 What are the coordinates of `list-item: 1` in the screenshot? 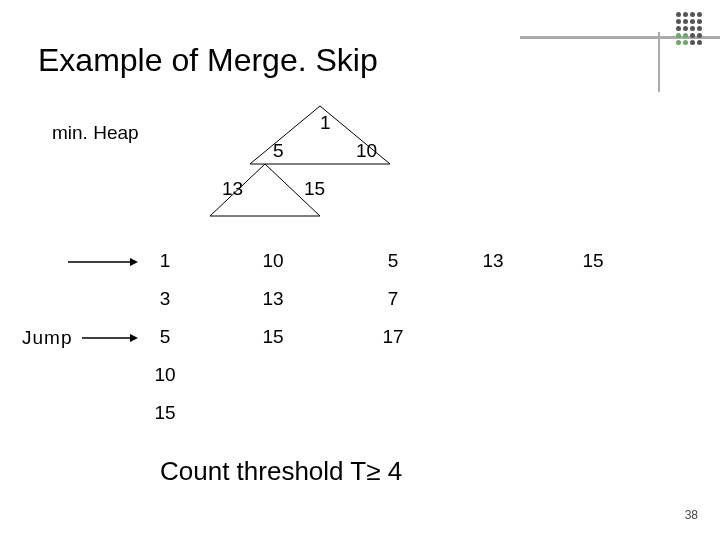 It's located at (165, 261).